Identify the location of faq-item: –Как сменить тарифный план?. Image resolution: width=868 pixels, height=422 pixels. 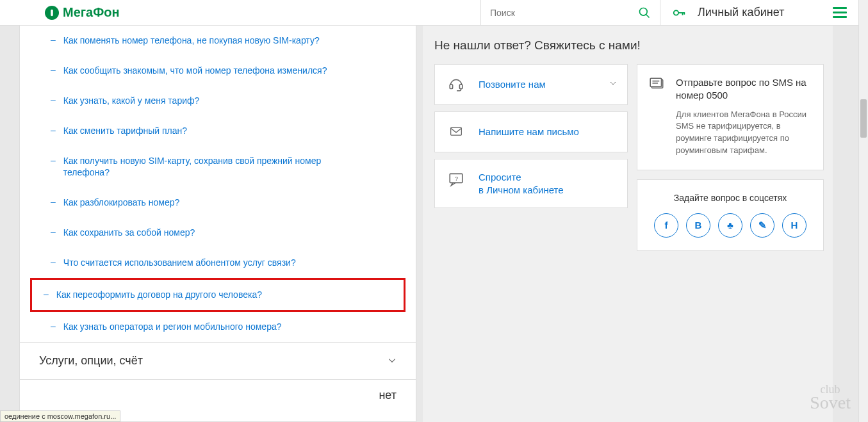
(218, 131).